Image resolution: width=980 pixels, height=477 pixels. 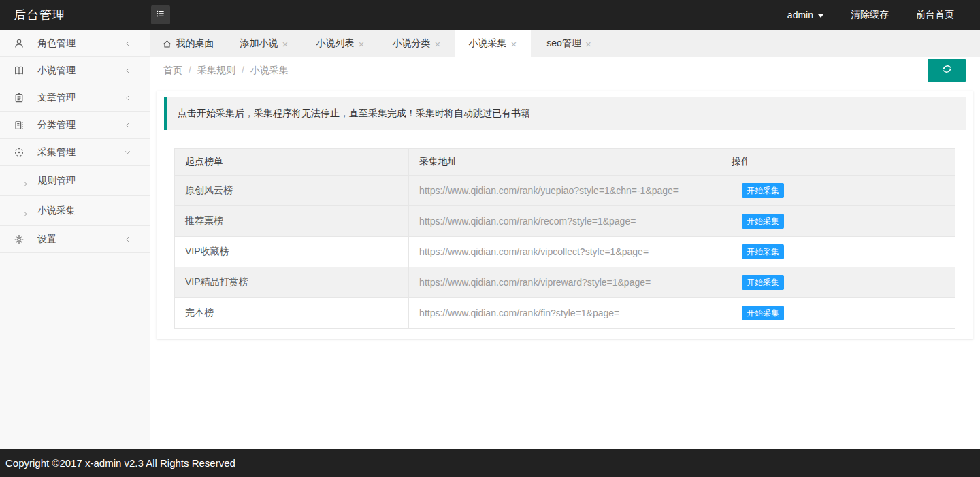 What do you see at coordinates (565, 222) in the screenshot?
I see `table-row: 推荐票榜 https://www.qidian.com/rank/recom?s…` at bounding box center [565, 222].